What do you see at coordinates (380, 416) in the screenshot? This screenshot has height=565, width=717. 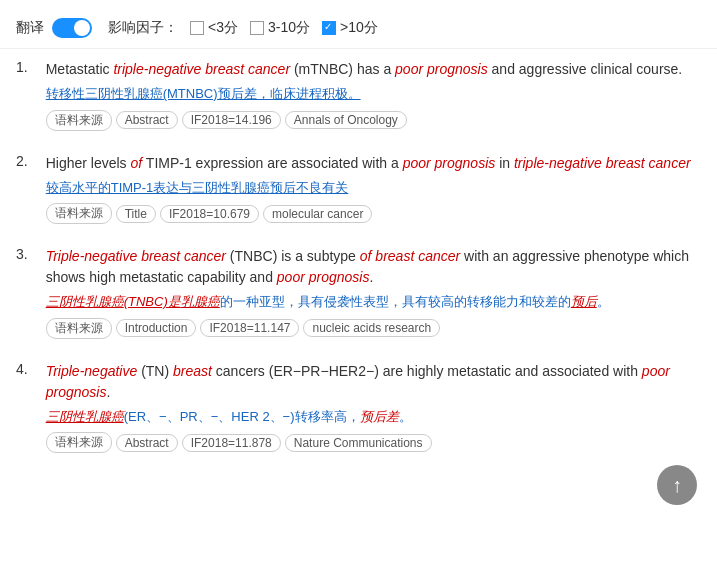 I see `cn-red-4-2: 预后差` at bounding box center [380, 416].